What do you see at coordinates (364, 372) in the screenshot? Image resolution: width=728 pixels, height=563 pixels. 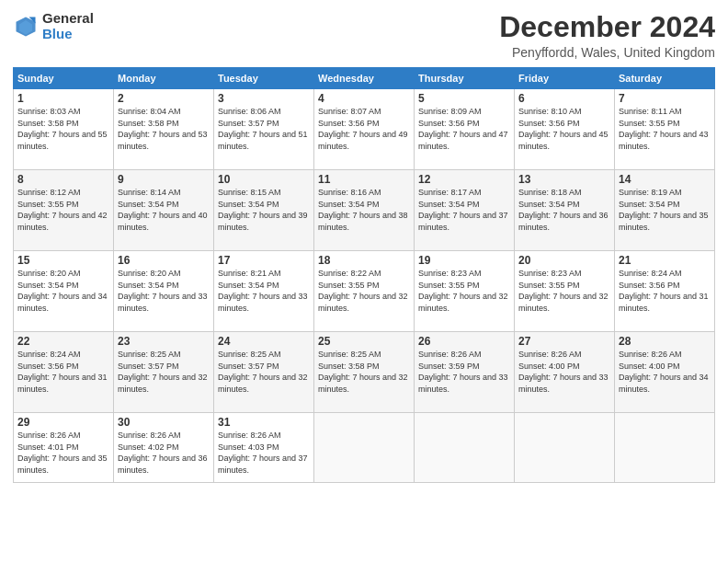 I see `day-info: Sunrise: 8:25 AMSunset: 3:58 PMDaylight:…` at bounding box center [364, 372].